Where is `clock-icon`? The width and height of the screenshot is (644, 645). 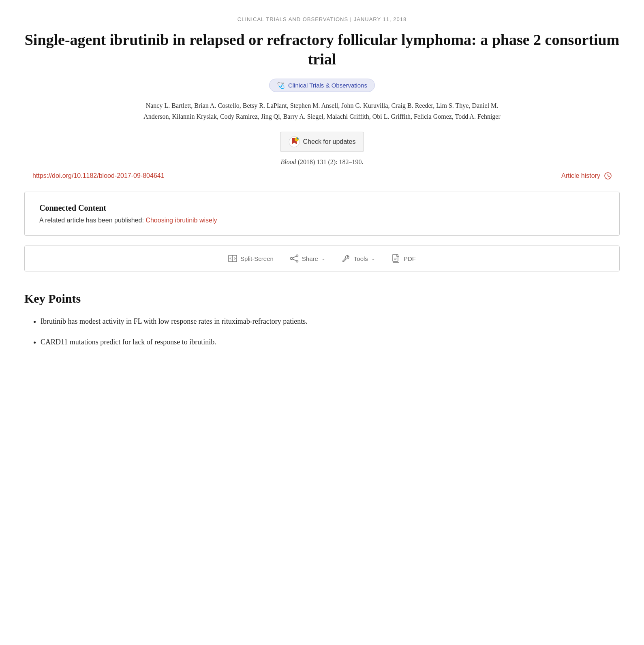
clock-icon is located at coordinates (608, 176).